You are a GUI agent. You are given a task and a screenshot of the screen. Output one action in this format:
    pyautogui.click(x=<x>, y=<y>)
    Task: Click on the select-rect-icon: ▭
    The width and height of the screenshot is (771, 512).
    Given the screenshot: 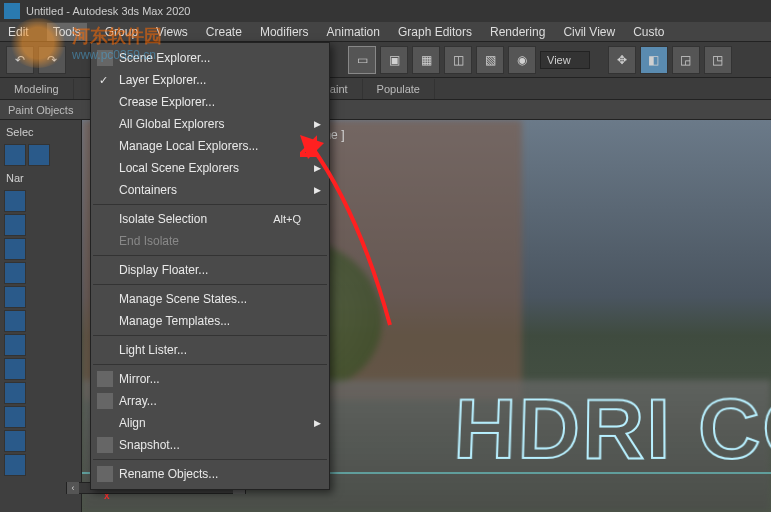 What is the action you would take?
    pyautogui.click(x=362, y=60)
    